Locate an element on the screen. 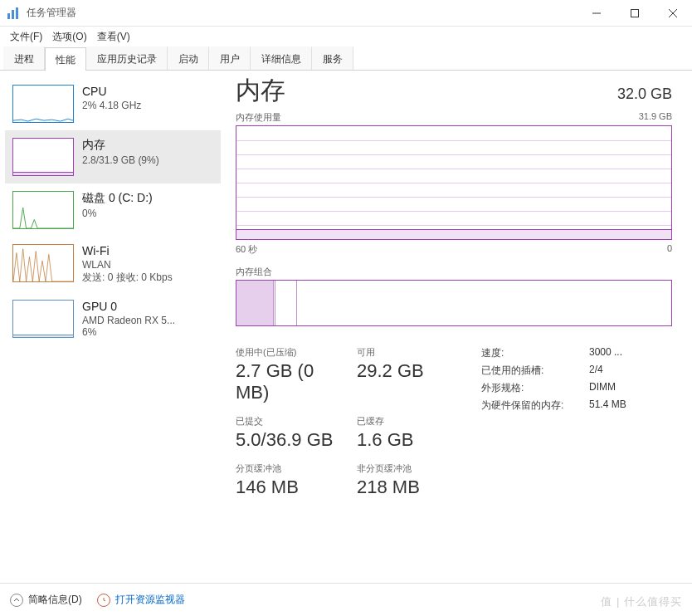  tab-processes: 进程 is located at coordinates (24, 58).